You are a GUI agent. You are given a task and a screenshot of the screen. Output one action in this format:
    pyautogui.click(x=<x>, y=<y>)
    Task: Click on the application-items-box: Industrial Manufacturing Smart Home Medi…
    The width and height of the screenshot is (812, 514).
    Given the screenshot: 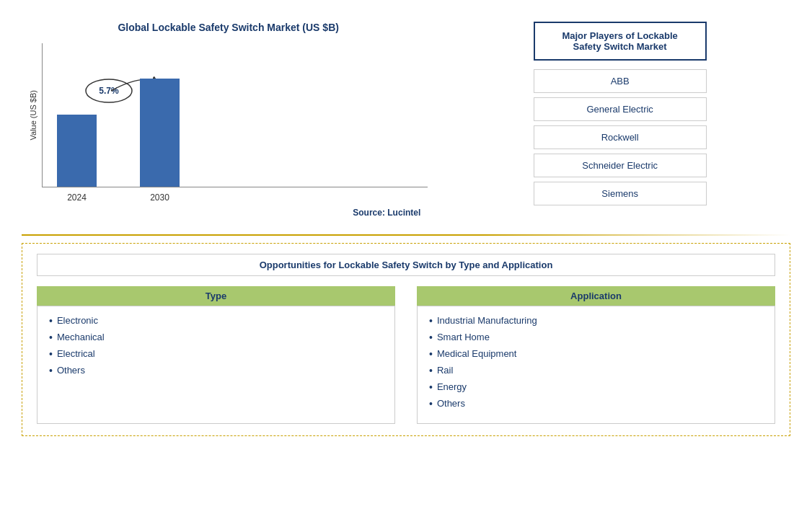 What is the action you would take?
    pyautogui.click(x=596, y=365)
    